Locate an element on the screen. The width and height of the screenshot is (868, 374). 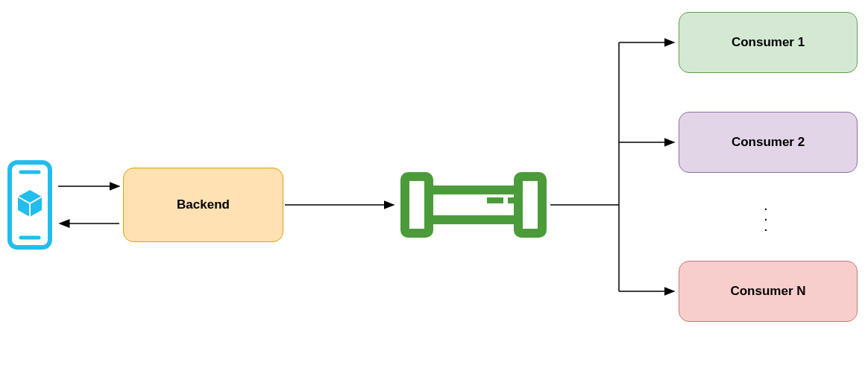
queue-icon is located at coordinates (474, 205).